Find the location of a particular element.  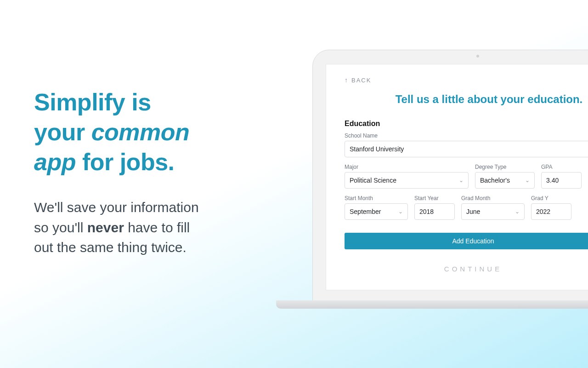

label-major: Major is located at coordinates (407, 167).